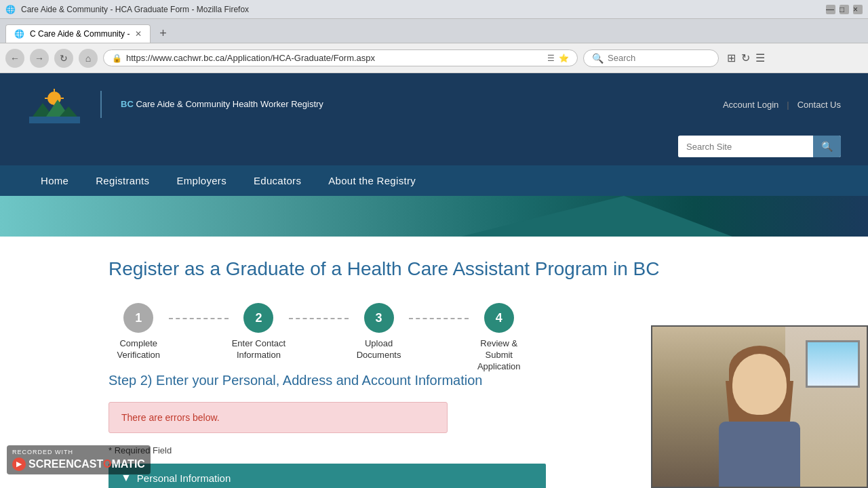  What do you see at coordinates (87, 464) in the screenshot?
I see `brand-name: SCREENCASTOMATIC` at bounding box center [87, 464].